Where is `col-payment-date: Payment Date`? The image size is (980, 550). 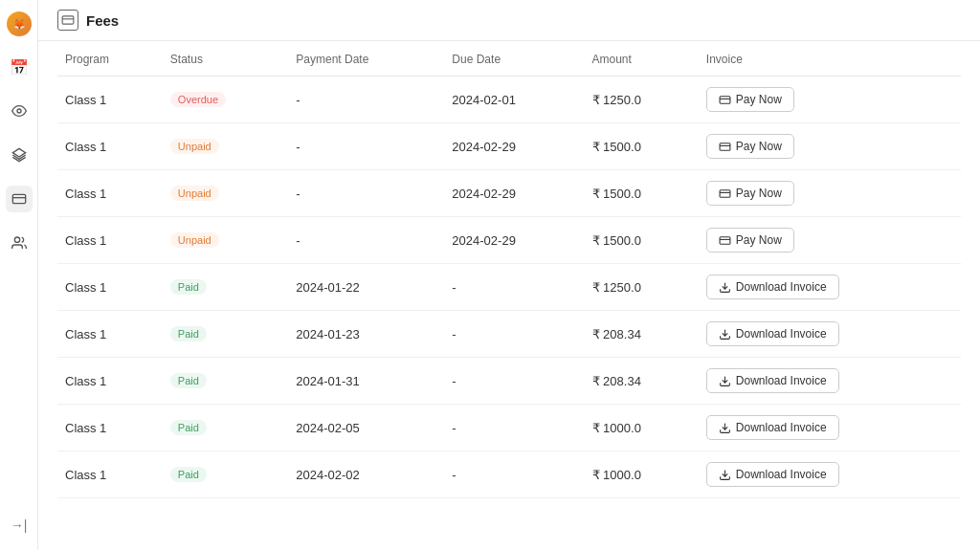
col-payment-date: Payment Date is located at coordinates (366, 59).